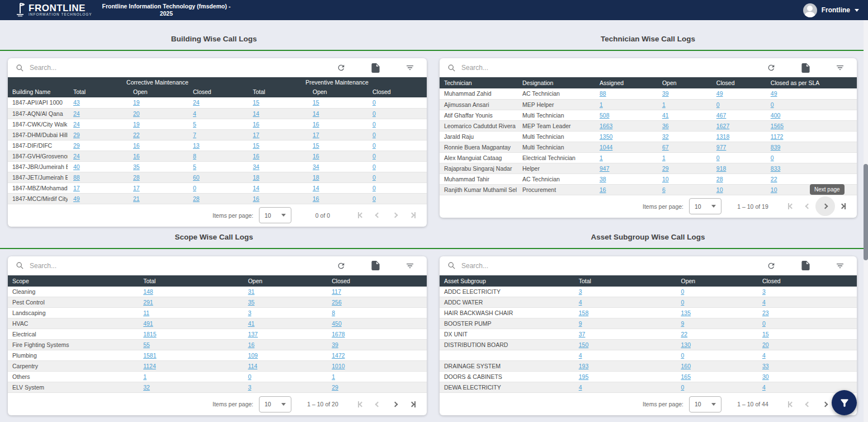  I want to click on count-link: 33, so click(766, 366).